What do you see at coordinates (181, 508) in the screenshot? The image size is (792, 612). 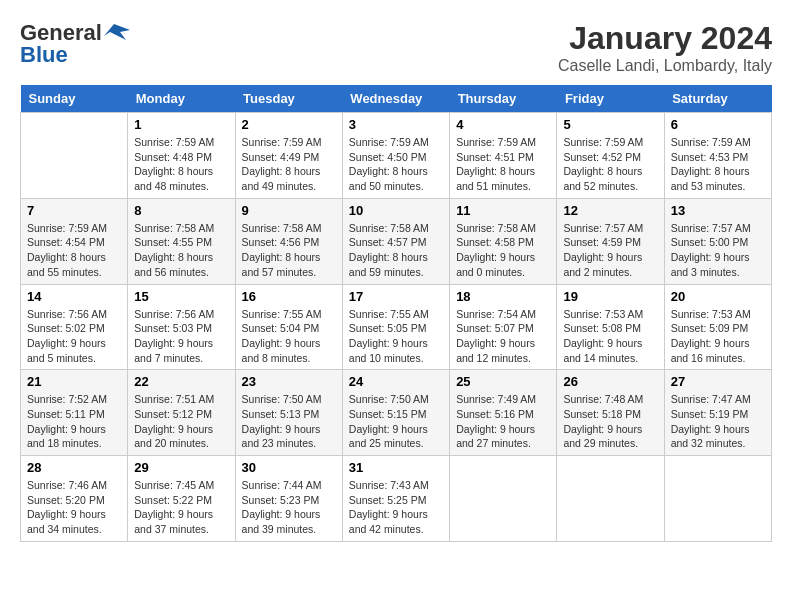 I see `cell-day-info: Sunrise: 7:45 AMSunset: 5:22 PMDaylight:…` at bounding box center [181, 508].